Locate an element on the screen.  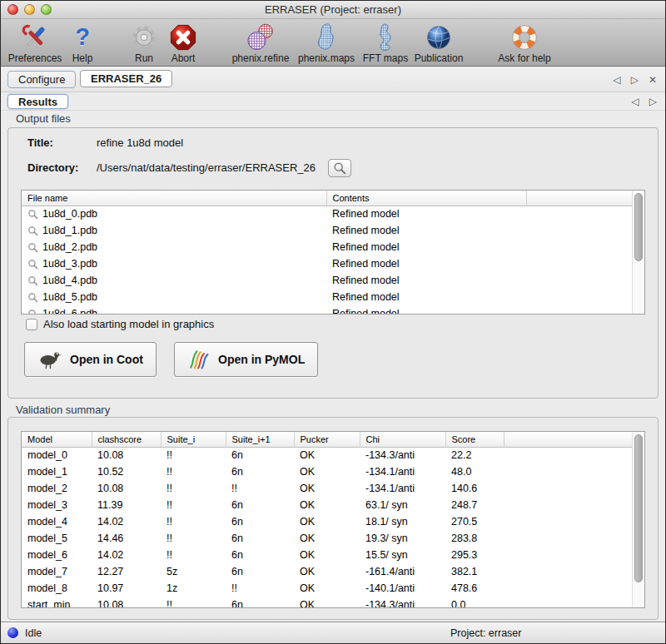
file-name: 1u8d_3.pdb is located at coordinates (70, 264).